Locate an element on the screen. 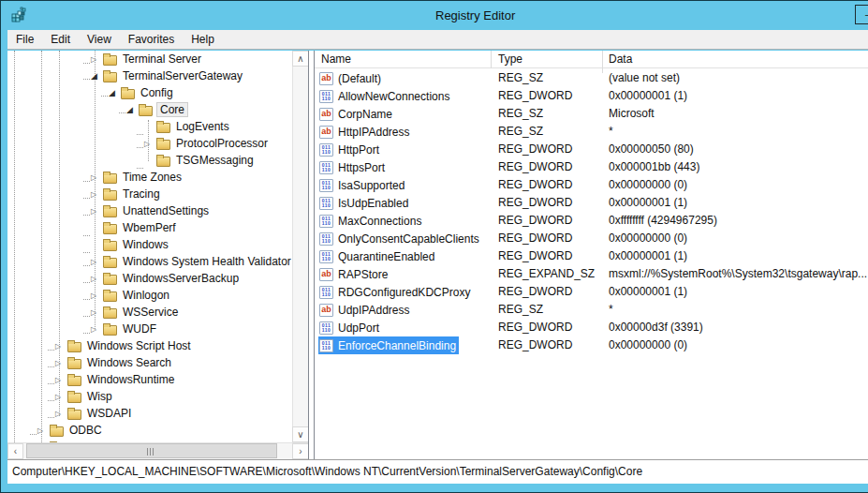 This screenshot has width=868, height=493. tree-node: ▷WindowsServerBackup is located at coordinates (150, 278).